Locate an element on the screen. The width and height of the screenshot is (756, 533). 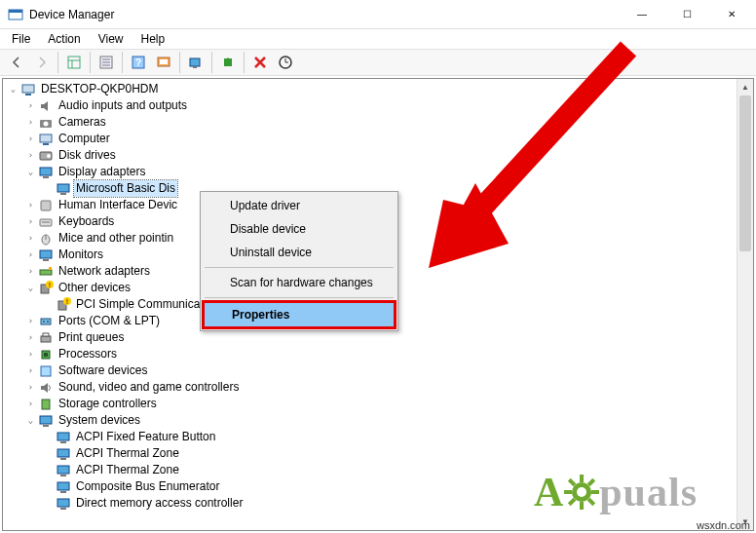
network-icon is located at coordinates (46, 272).